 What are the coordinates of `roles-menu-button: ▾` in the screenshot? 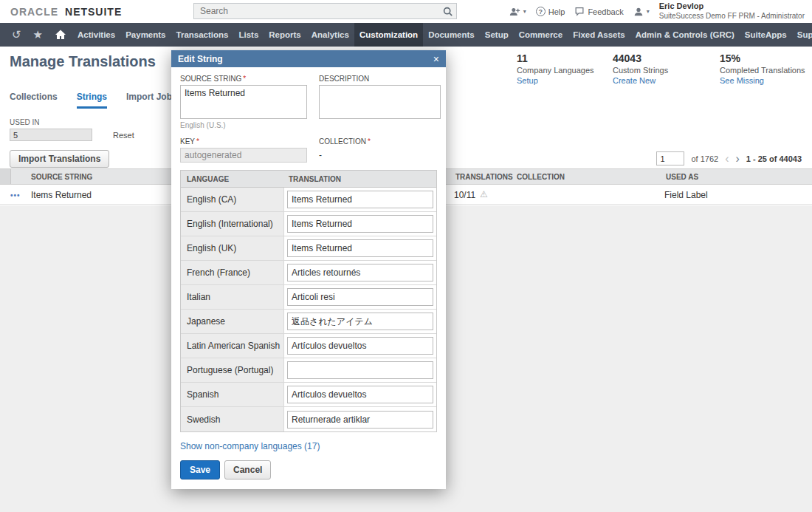 It's located at (518, 12).